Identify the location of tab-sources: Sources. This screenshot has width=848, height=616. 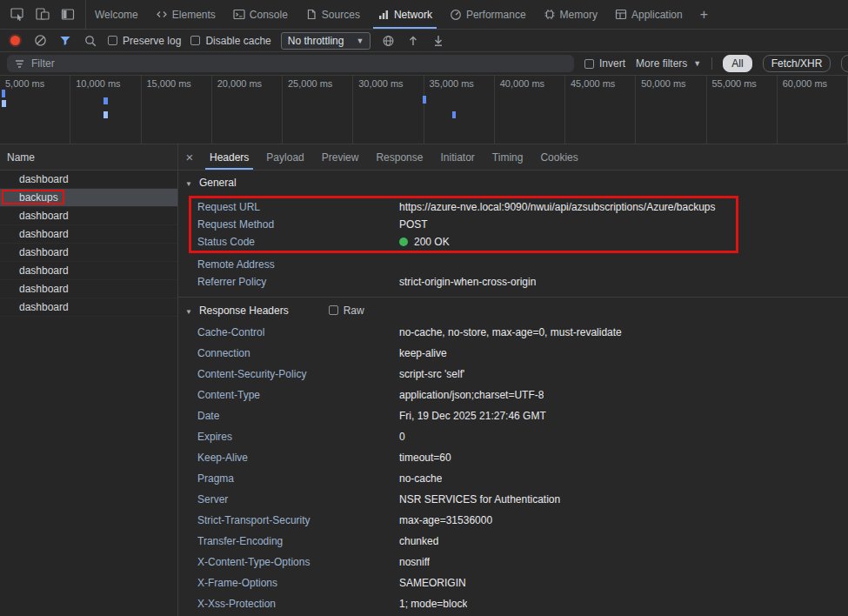
(332, 14).